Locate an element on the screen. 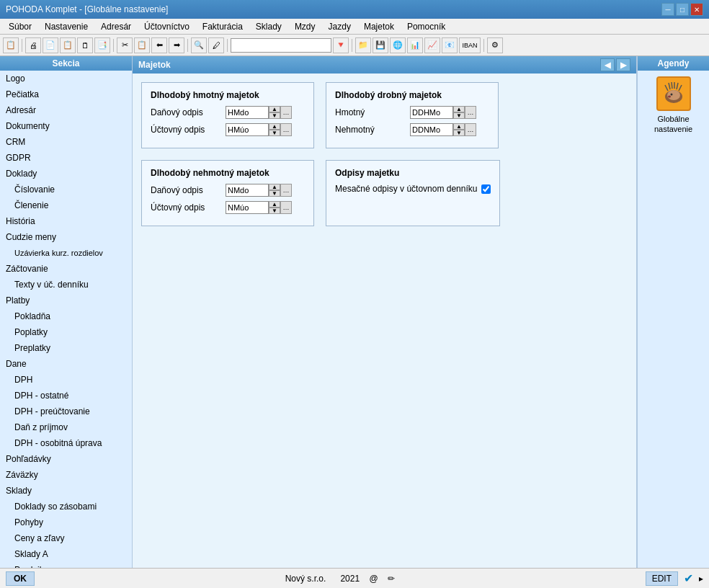  btn-hmdo-down: ▼ is located at coordinates (275, 115).